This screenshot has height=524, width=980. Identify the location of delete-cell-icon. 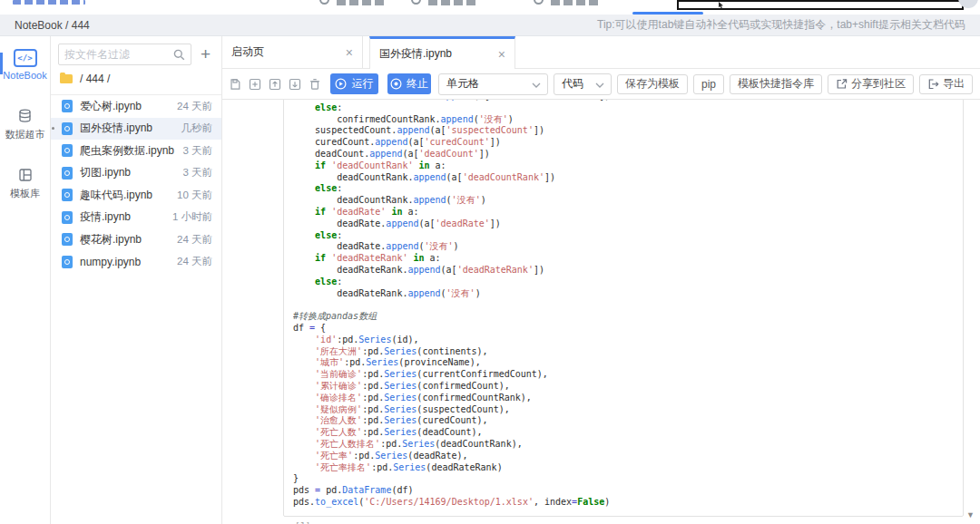
(315, 84).